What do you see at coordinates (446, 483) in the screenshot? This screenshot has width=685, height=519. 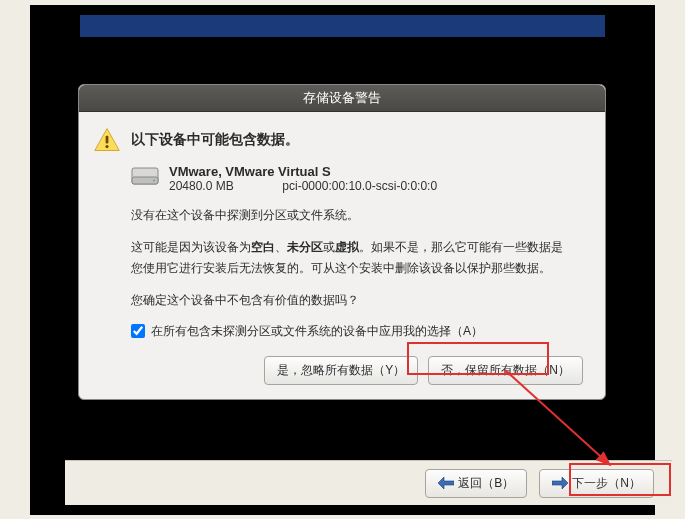 I see `arrow-left-icon` at bounding box center [446, 483].